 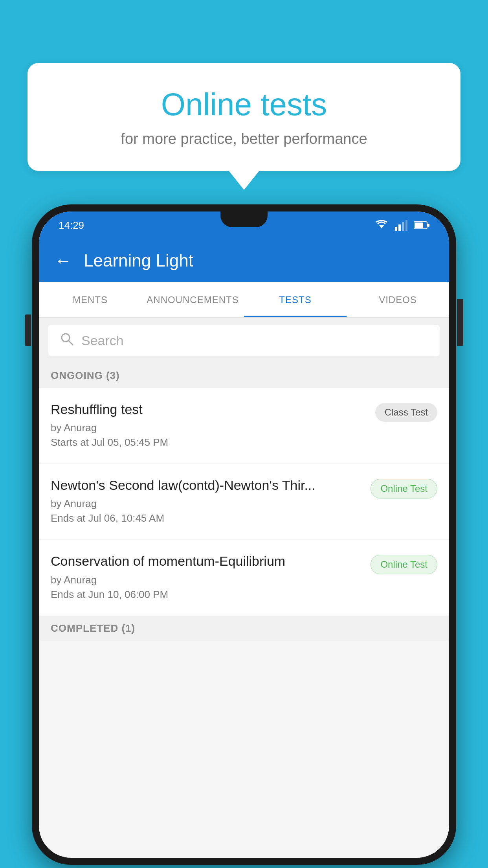 I want to click on back-button: ←, so click(x=63, y=261).